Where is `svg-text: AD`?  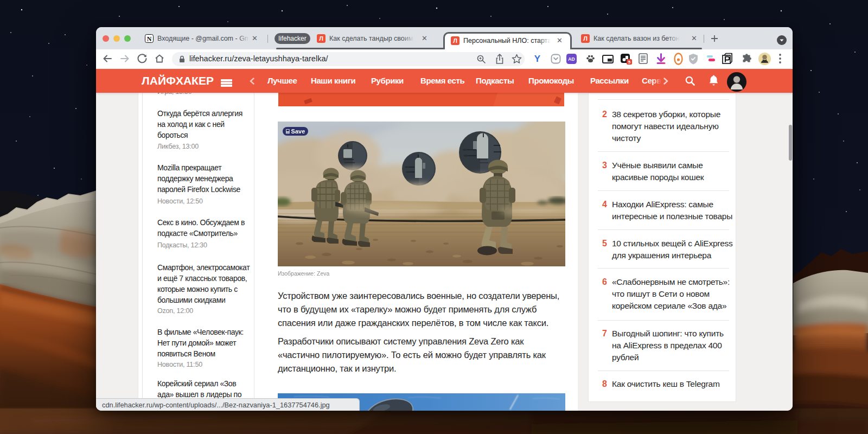 svg-text: AD is located at coordinates (571, 59).